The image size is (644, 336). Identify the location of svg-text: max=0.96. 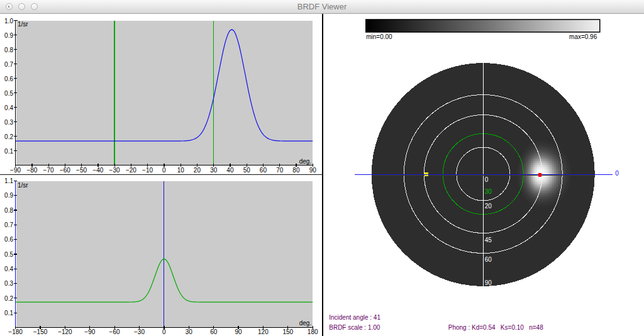
(584, 36).